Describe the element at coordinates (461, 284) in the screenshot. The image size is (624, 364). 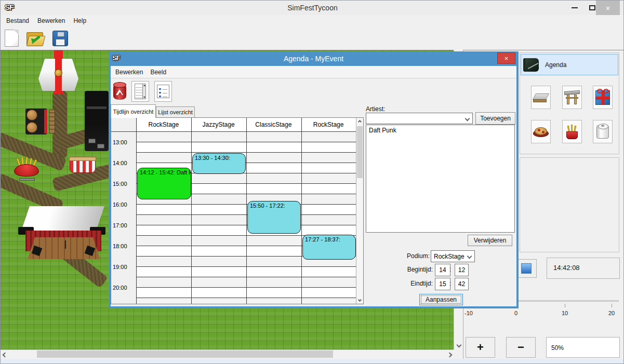
I see `end-minute-field: 42` at that location.